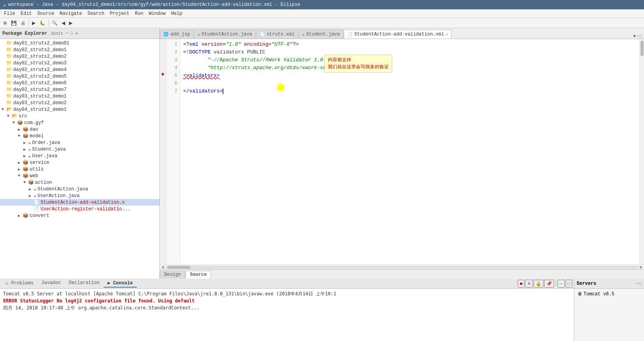  Describe the element at coordinates (80, 109) in the screenshot. I see `tree-item-day04: ▼ 📂 day04_struts2_demo1` at that location.